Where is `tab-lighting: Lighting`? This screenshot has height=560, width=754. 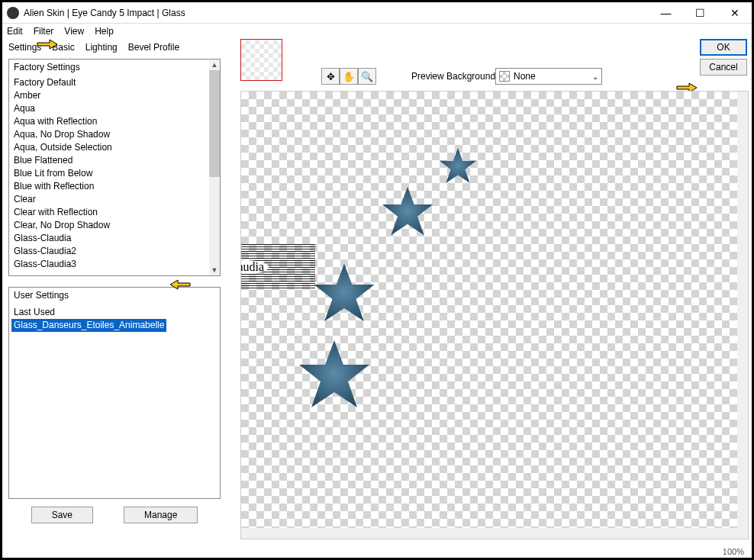
tab-lighting: Lighting is located at coordinates (102, 47).